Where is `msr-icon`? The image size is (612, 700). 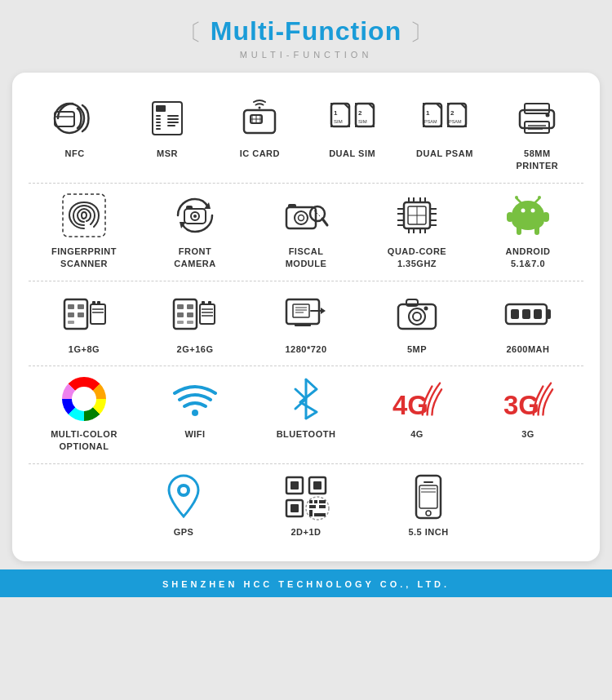
msr-icon is located at coordinates (167, 118).